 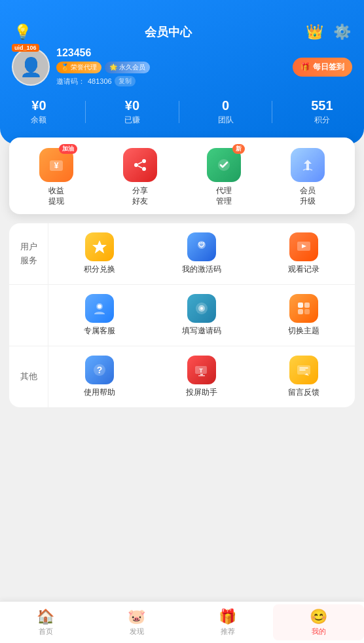 What do you see at coordinates (202, 316) in the screenshot?
I see `fill-invite-code-item: 填写邀请码` at bounding box center [202, 316].